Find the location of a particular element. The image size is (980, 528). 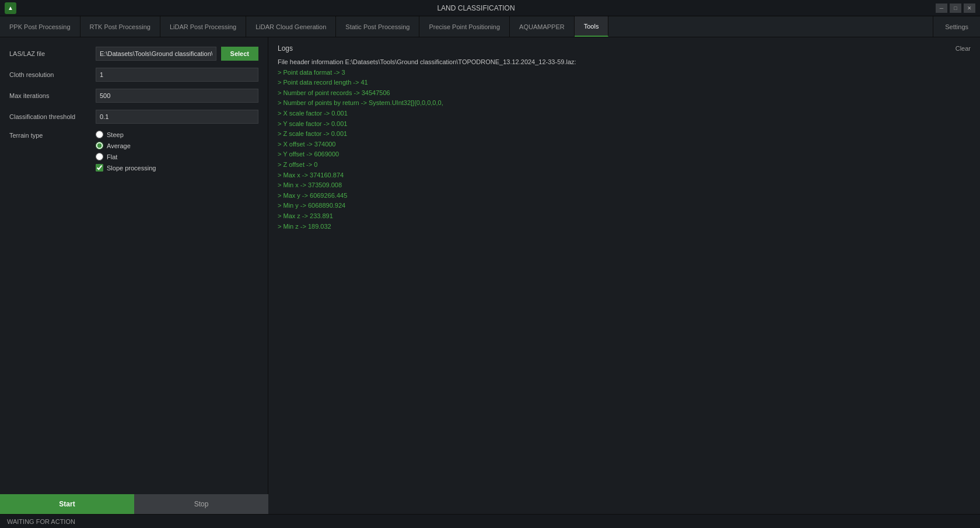

class-threshold-row: Classification threshold is located at coordinates (134, 117).